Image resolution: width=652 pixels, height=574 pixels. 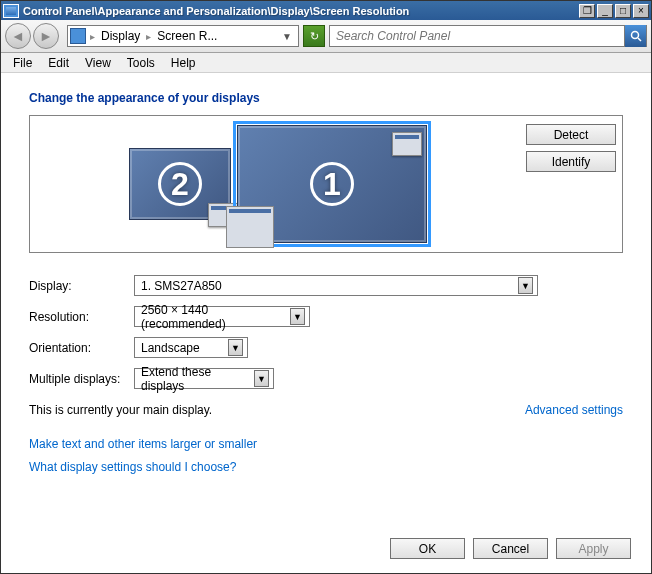 I want to click on monitor-1-label: 1, so click(x=332, y=184).